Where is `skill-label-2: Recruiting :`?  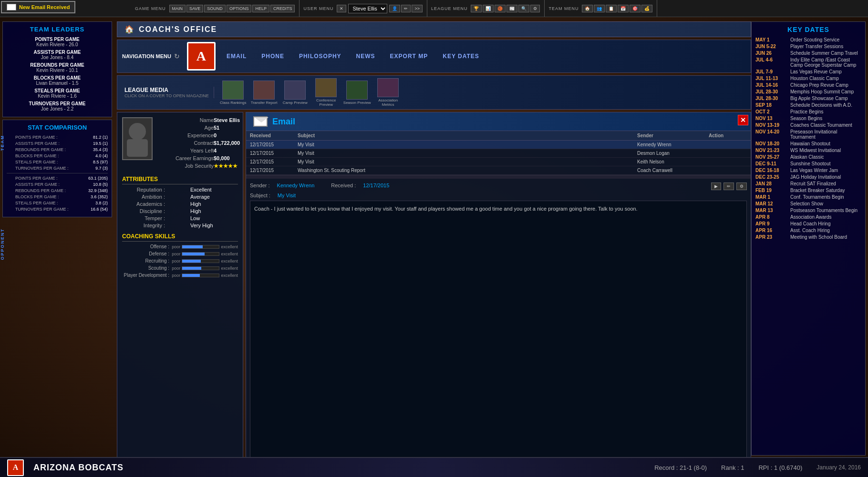 skill-label-2: Recruiting : is located at coordinates (146, 261).